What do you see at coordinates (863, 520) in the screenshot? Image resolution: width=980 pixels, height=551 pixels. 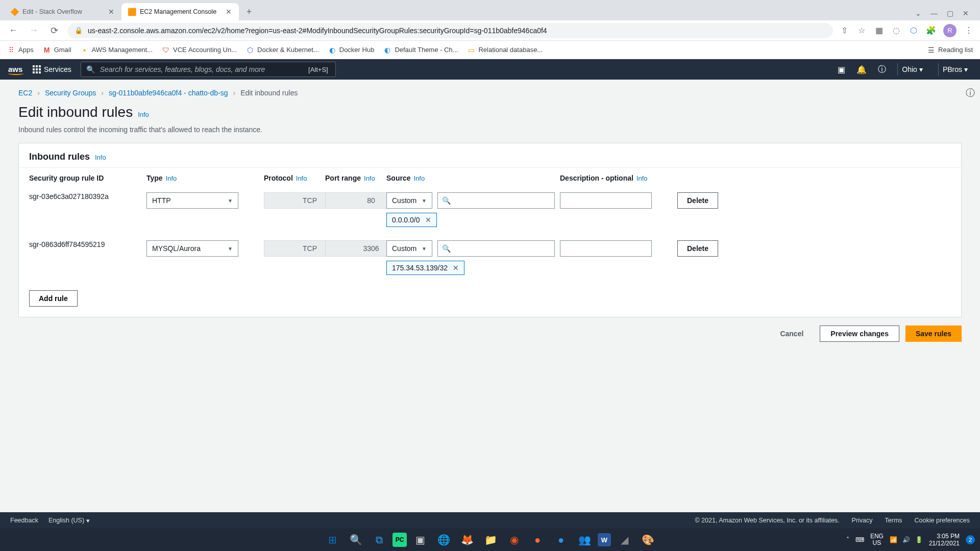 I see `privacy-link: Privacy` at bounding box center [863, 520].